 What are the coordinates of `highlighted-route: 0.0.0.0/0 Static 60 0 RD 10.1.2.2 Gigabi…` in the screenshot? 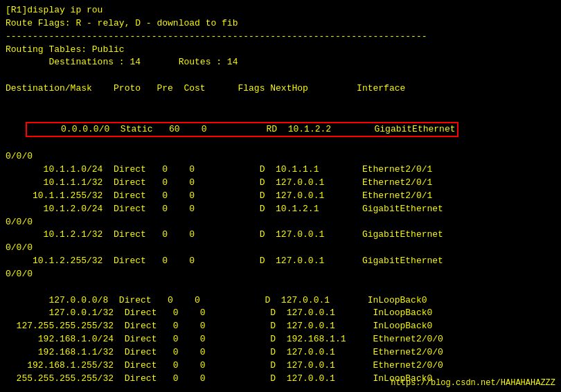 It's located at (242, 130).